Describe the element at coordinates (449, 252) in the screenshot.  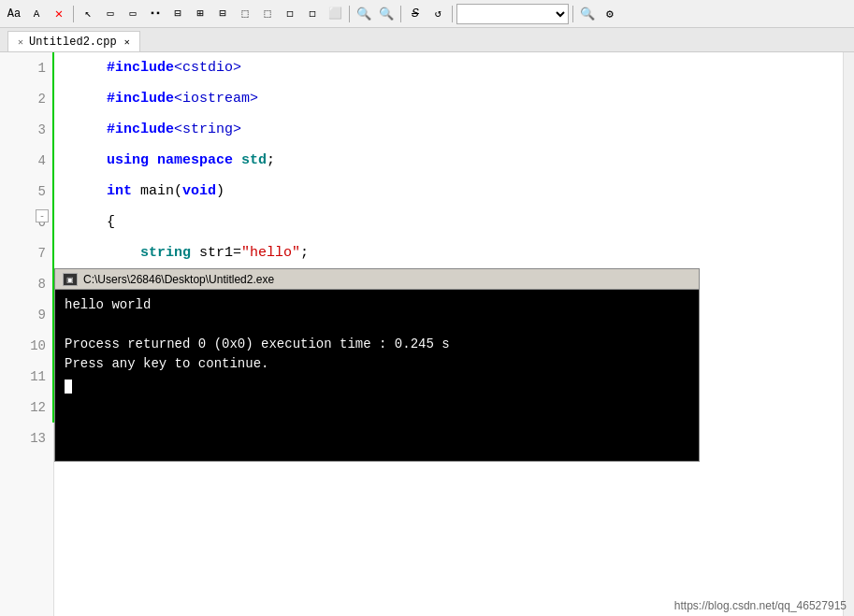
I see `code-line-7: string str1="hello";` at that location.